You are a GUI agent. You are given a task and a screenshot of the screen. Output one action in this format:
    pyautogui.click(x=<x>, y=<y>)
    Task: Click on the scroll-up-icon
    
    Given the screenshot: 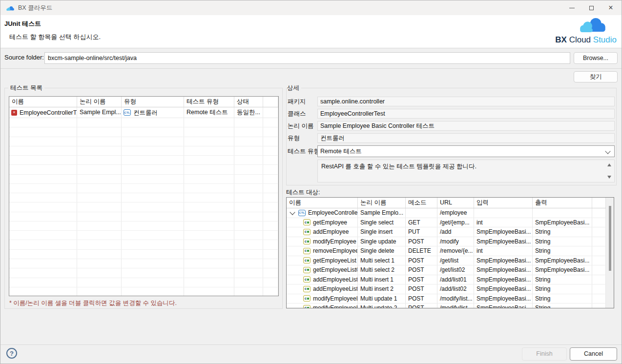 What is the action you would take?
    pyautogui.click(x=609, y=165)
    